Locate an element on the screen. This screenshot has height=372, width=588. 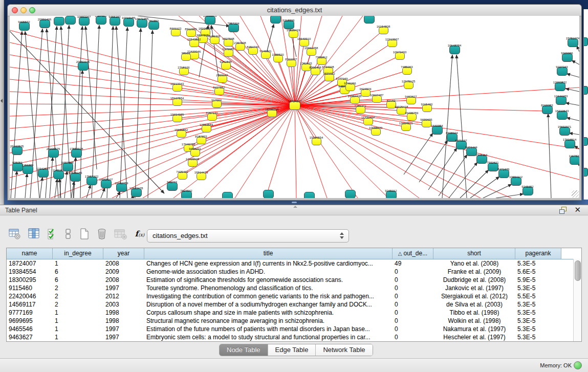
column-header-name: name is located at coordinates (30, 254).